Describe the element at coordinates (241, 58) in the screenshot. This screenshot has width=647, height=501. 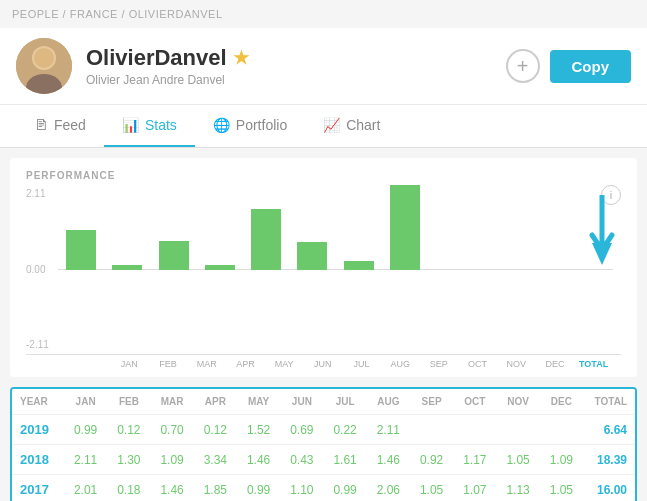
I see `star-icon: ★` at that location.